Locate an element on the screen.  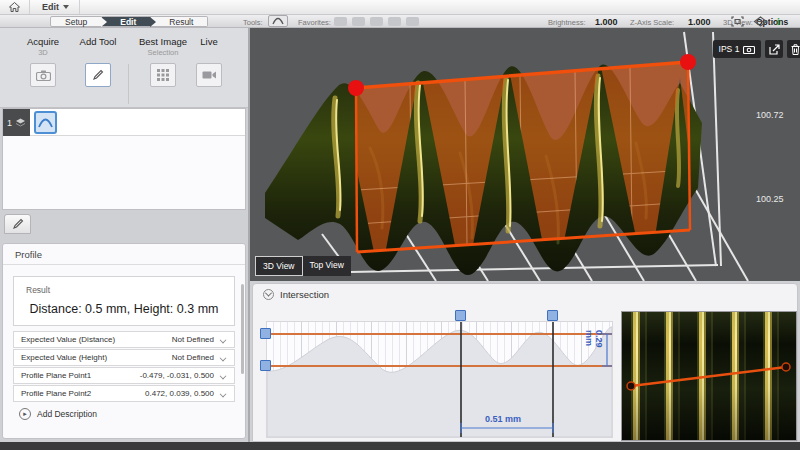
plane-point2-row: Profile Plane Point2 0.472, 0.039, 0.500 is located at coordinates (124, 394).